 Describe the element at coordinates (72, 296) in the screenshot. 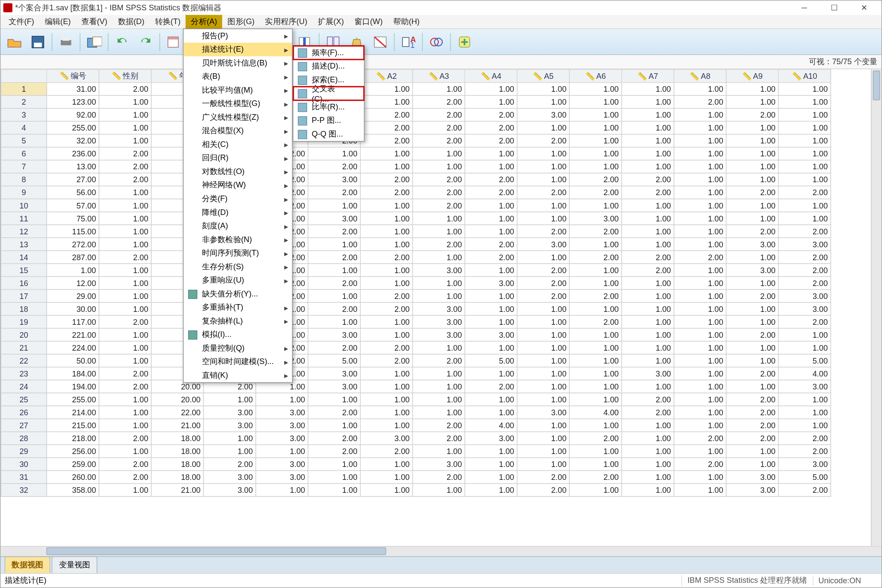

I see `data-cell: 29.00` at that location.